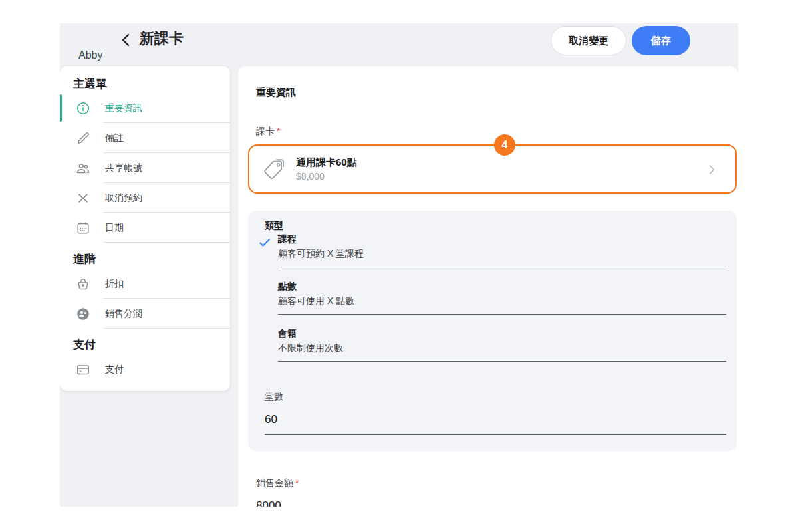  I want to click on type-option-title: 課程, so click(502, 239).